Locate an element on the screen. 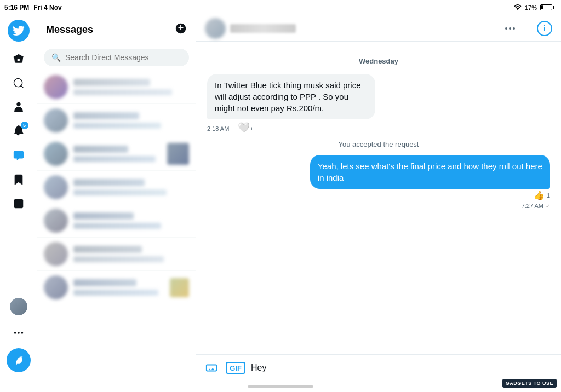 The height and width of the screenshot is (392, 561). dm-panel-title: Messages is located at coordinates (70, 30).